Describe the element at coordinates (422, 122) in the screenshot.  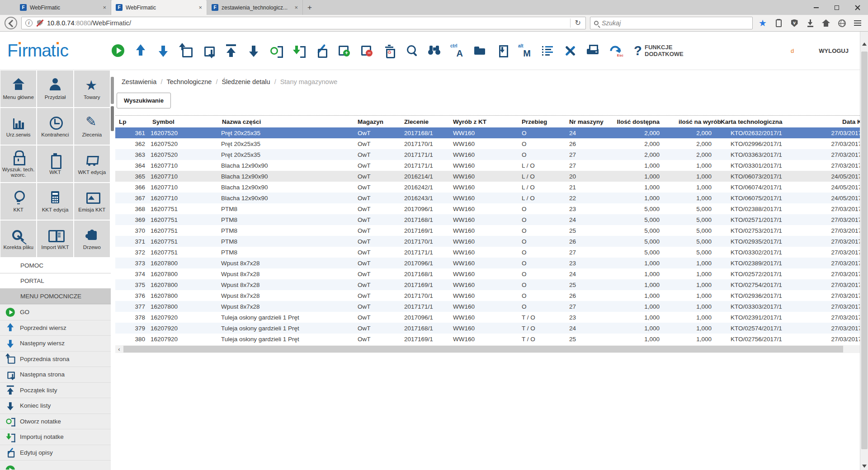
I see `column-header: Zlecenie` at that location.